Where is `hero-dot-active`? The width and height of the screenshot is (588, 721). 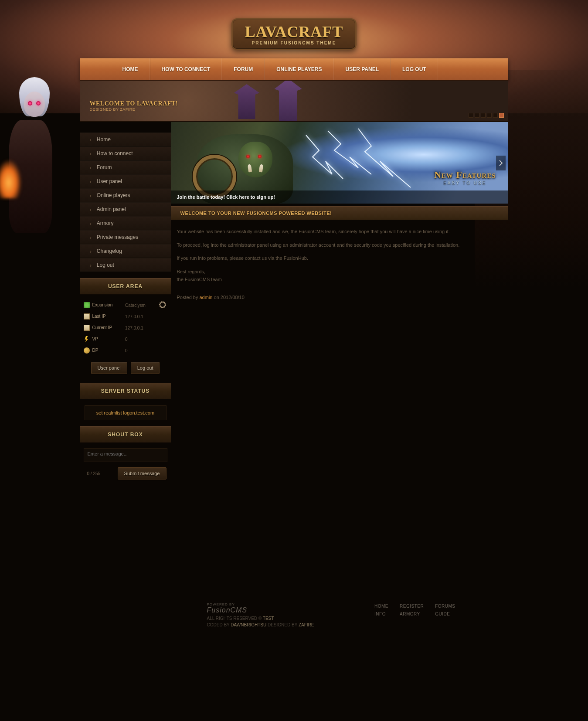
hero-dot-active is located at coordinates (501, 115).